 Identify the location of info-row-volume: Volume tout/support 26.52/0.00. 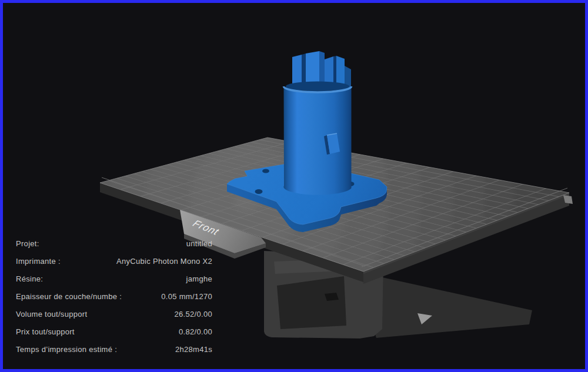
(114, 314).